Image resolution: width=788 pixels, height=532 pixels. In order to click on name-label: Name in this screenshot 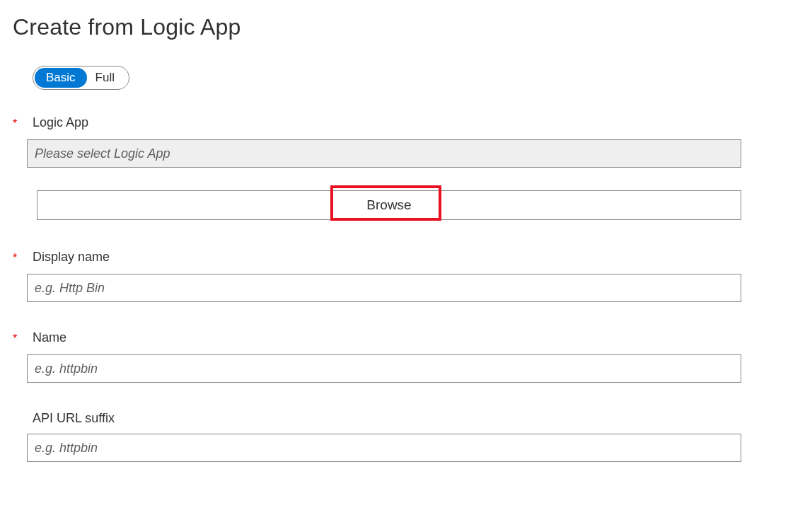, I will do `click(410, 337)`.